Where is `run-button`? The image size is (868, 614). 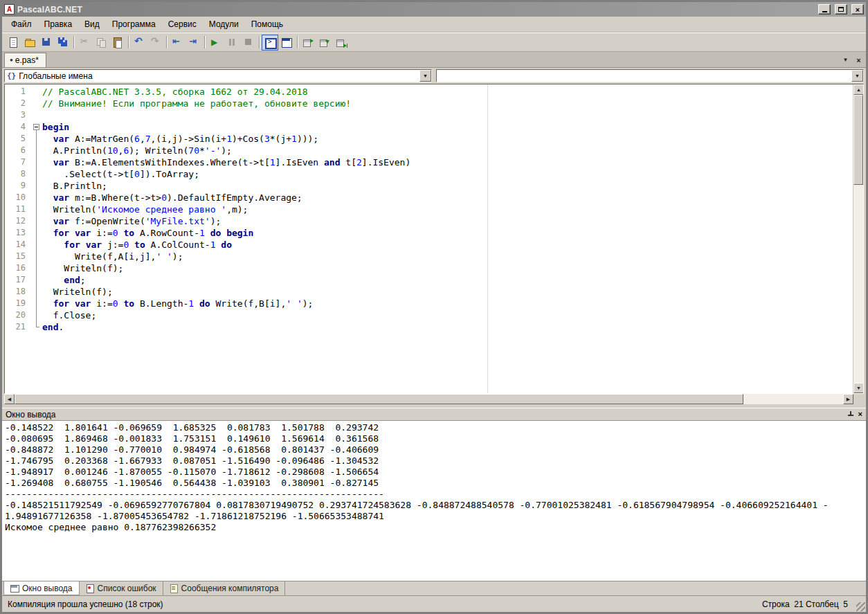
run-button is located at coordinates (215, 43).